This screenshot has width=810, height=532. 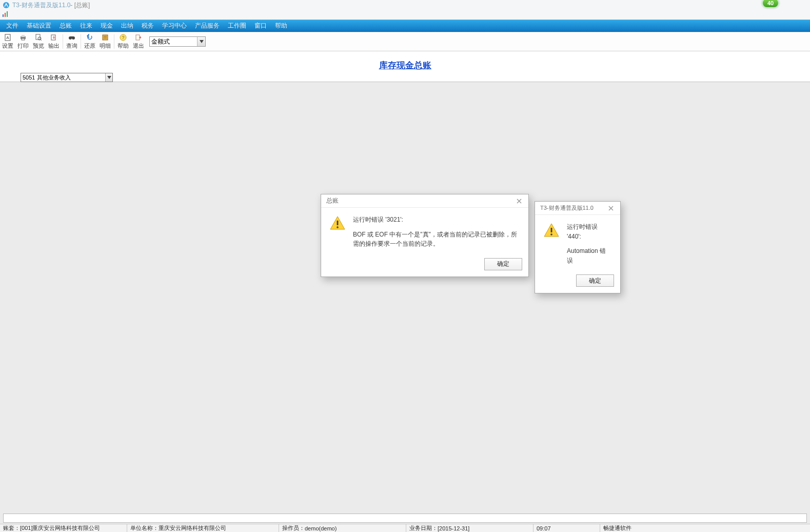 I want to click on status-account-set-value: [001]重庆安云网络科技有限公司, so click(x=60, y=528).